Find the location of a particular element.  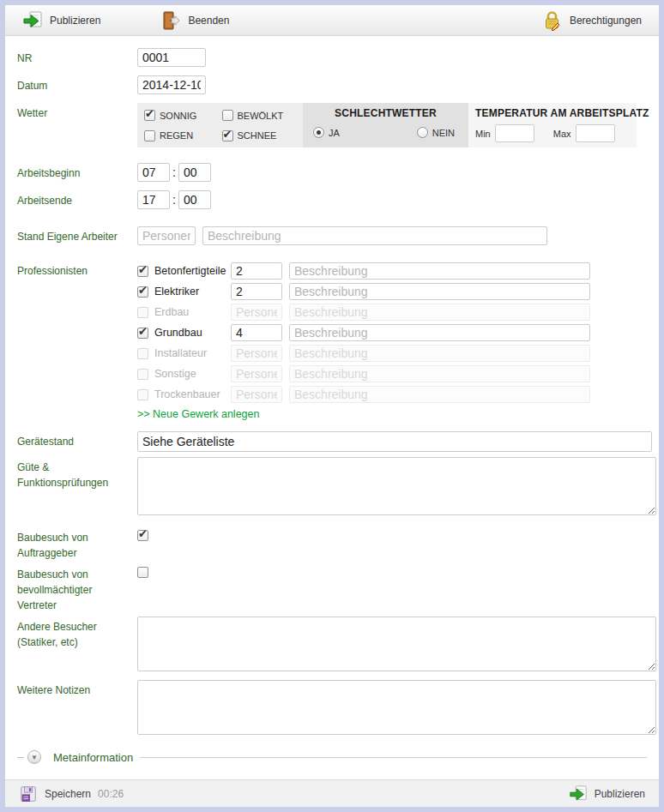

arbeitsbeginn-label: Arbeitsbeginn is located at coordinates (77, 171).